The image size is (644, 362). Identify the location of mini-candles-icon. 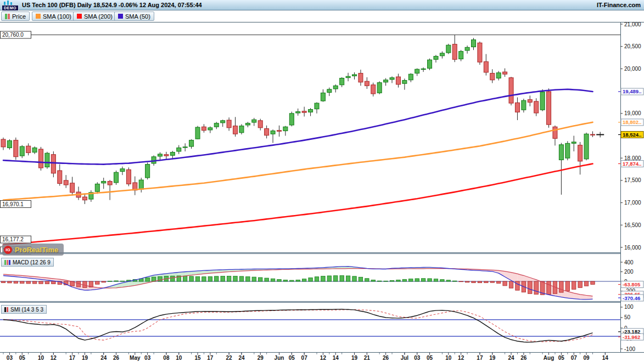
(10, 3).